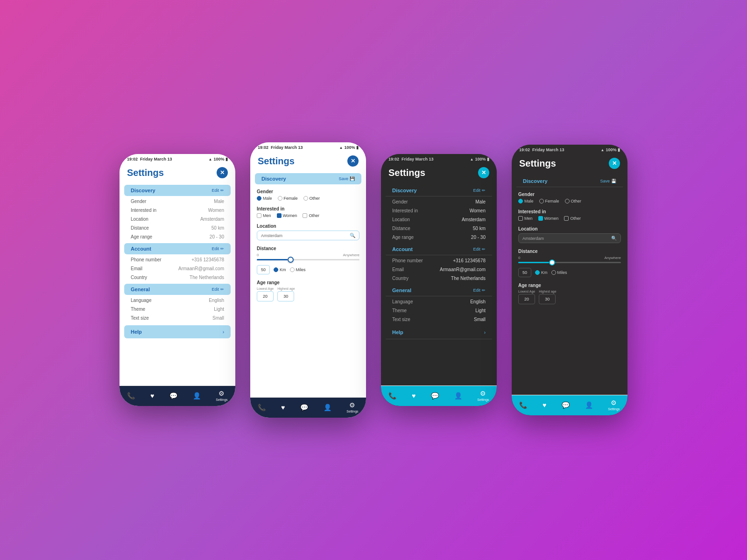 The image size is (747, 560). I want to click on account-edit-btn-3: Edit ✏, so click(479, 249).